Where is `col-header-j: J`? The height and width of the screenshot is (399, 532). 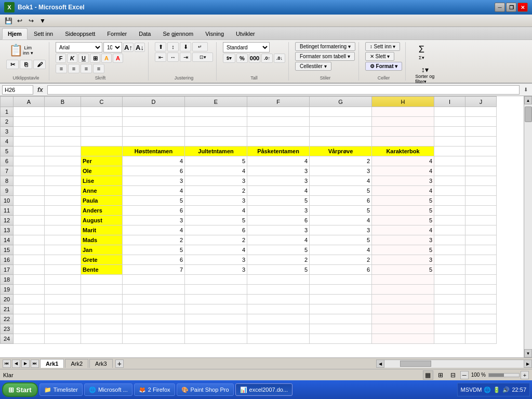
col-header-j: J is located at coordinates (481, 102).